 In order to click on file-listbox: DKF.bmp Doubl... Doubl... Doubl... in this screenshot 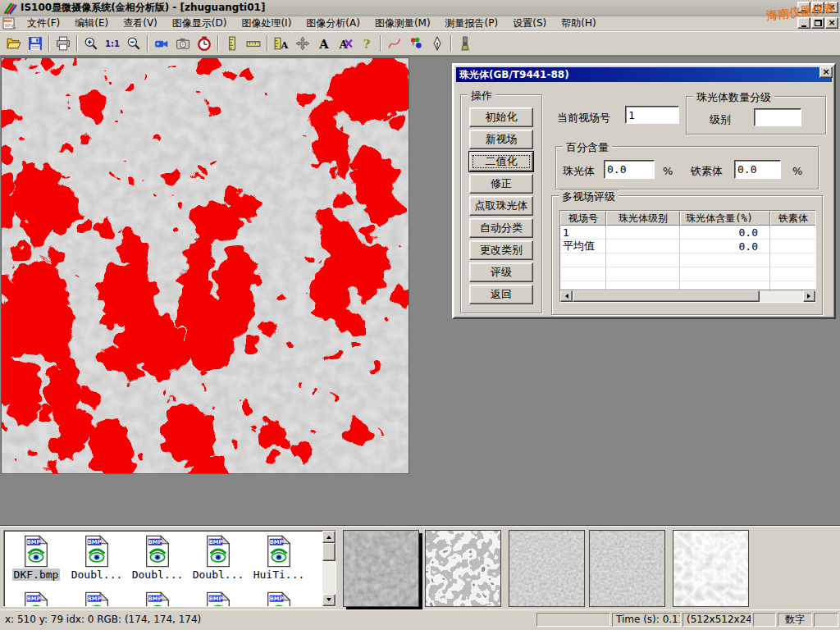, I will do `click(170, 568)`.